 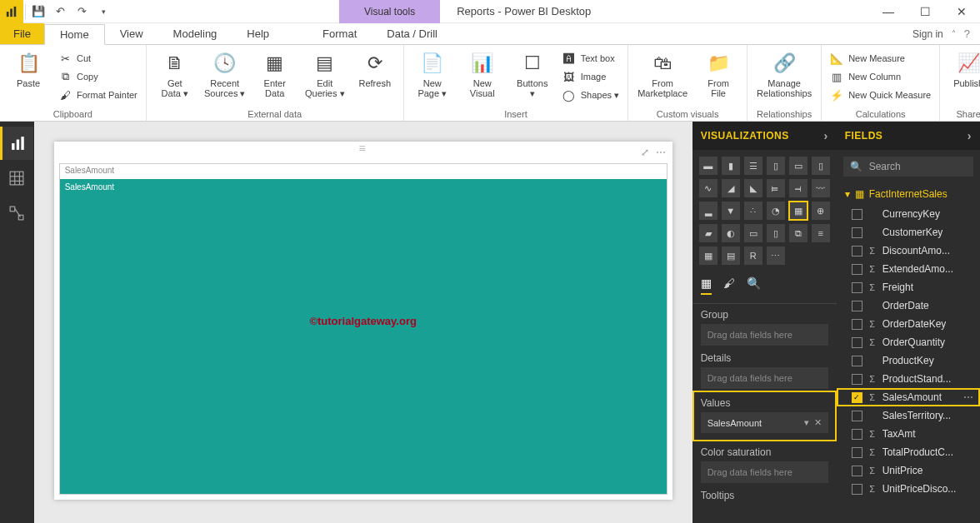 I want to click on new-visual-button: 📊New Visual, so click(x=482, y=72).